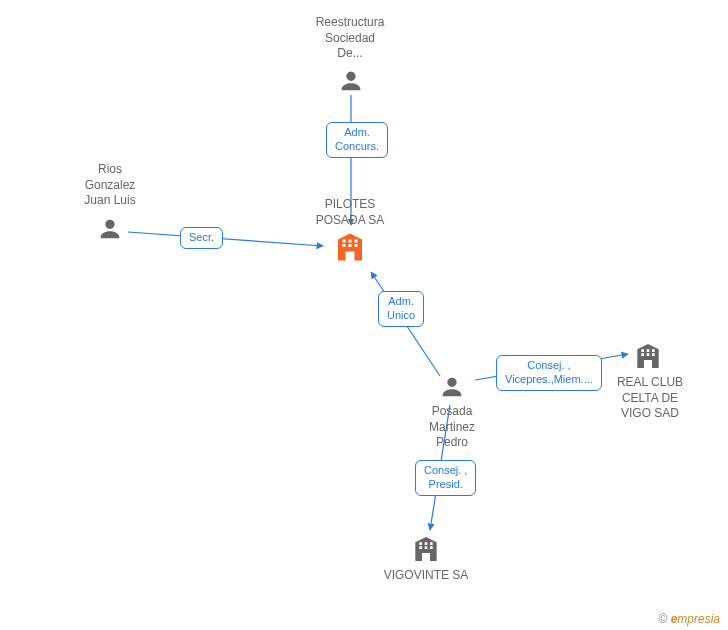  Describe the element at coordinates (110, 186) in the screenshot. I see `node-label-rios: Rios Gonzalez Juan Luis` at that location.